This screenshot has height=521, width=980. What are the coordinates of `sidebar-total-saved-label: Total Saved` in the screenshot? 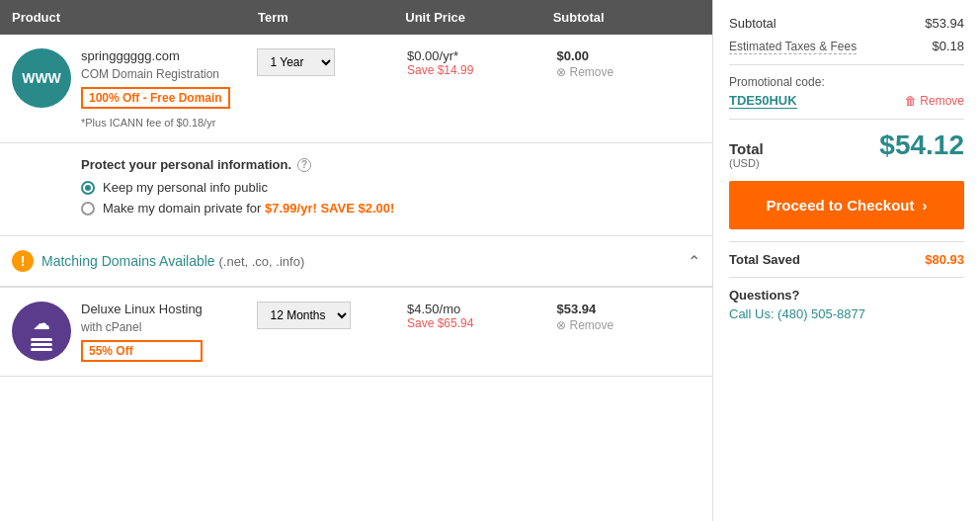 It's located at (765, 259).